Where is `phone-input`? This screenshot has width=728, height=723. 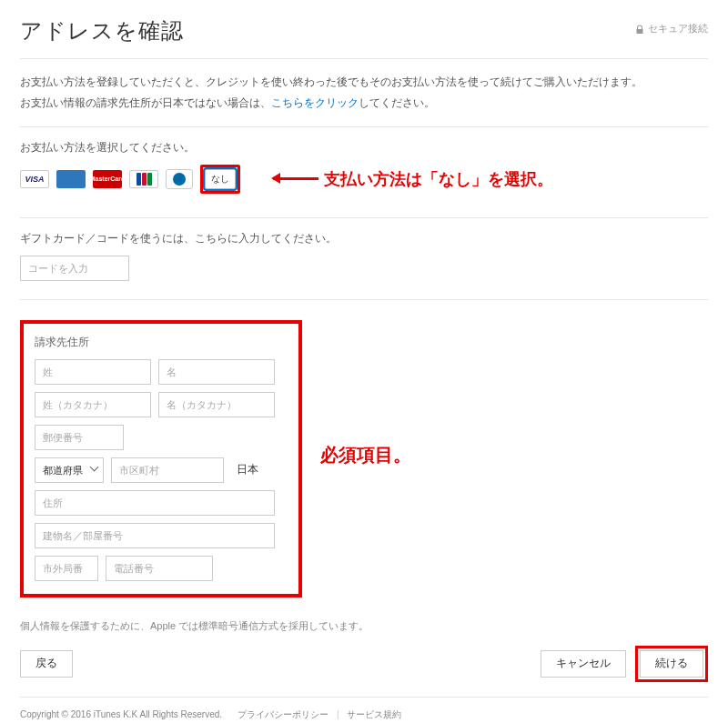 phone-input is located at coordinates (159, 568).